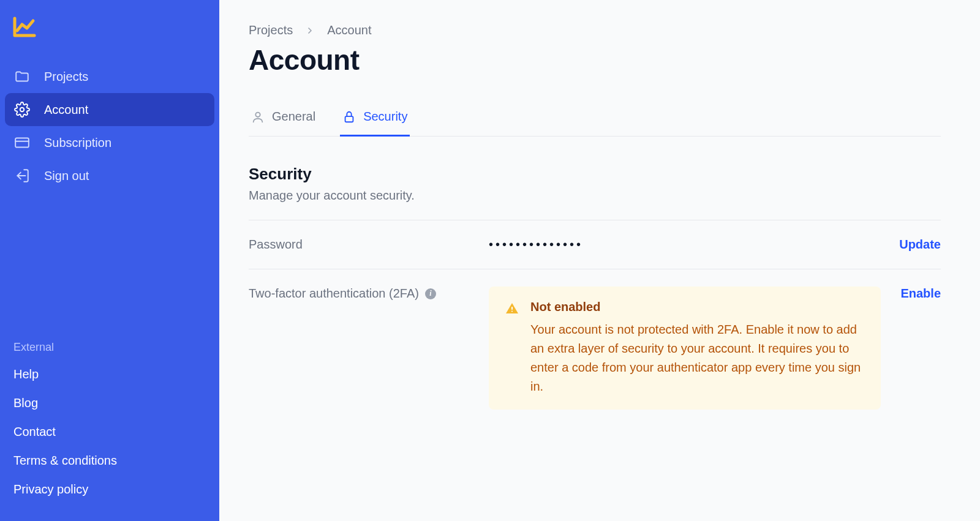 The width and height of the screenshot is (980, 521). What do you see at coordinates (110, 432) in the screenshot?
I see `external-link-contact: Contact` at bounding box center [110, 432].